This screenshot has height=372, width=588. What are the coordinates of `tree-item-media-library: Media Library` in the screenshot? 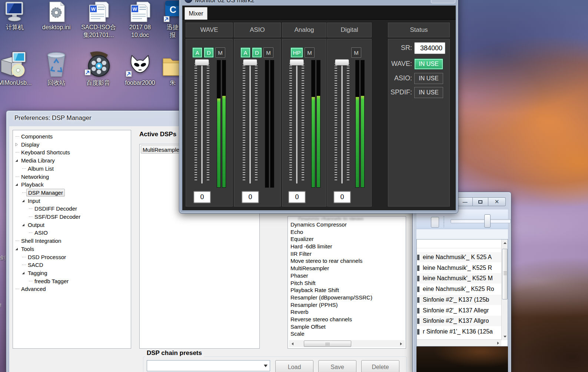 It's located at (72, 161).